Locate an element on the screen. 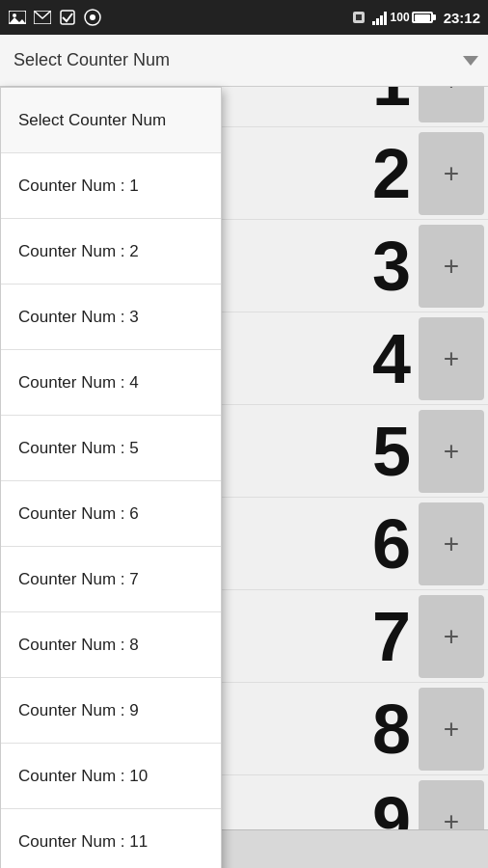 The height and width of the screenshot is (868, 488). dropdown-item: Counter Num : 3 is located at coordinates (111, 317).